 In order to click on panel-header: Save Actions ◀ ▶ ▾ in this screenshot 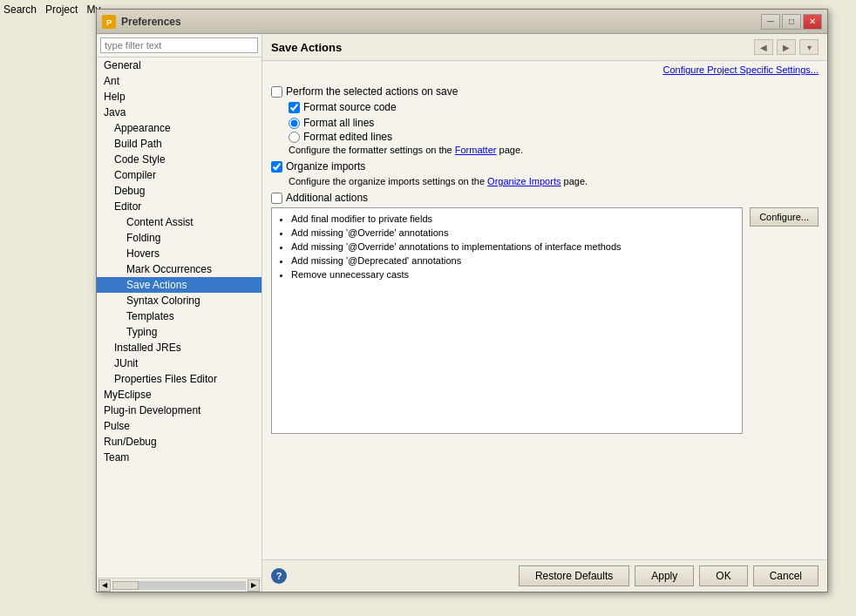, I will do `click(545, 47)`.